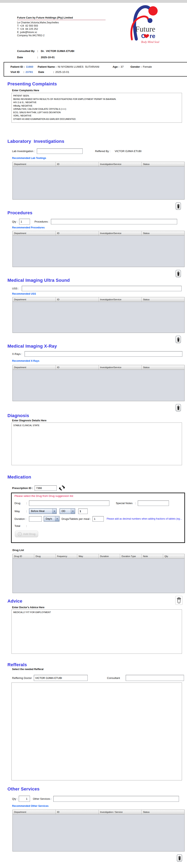 This screenshot has width=187, height=868. What do you see at coordinates (27, 534) in the screenshot?
I see `add-drug-button: + Add Drug` at bounding box center [27, 534].